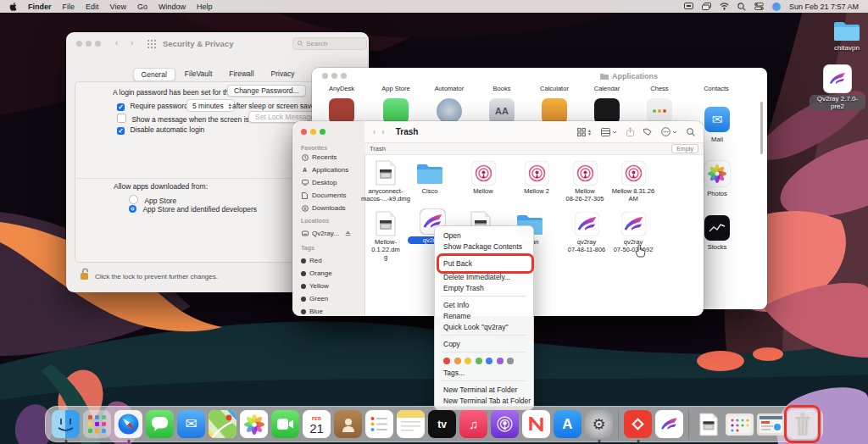 The image size is (868, 444). Describe the element at coordinates (802, 424) in the screenshot. I see `dock-trash` at that location.